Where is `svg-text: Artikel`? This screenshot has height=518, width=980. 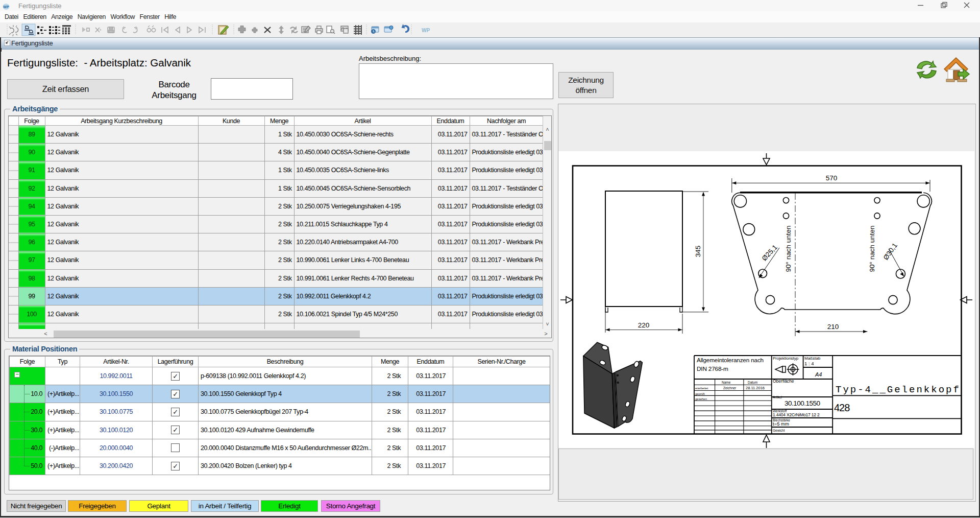
svg-text: Artikel is located at coordinates (778, 397).